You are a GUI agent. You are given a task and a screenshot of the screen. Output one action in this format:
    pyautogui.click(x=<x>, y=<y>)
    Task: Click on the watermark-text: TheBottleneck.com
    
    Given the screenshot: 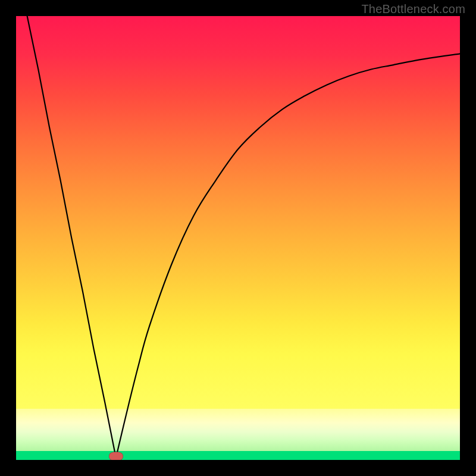 What is the action you would take?
    pyautogui.click(x=413, y=10)
    